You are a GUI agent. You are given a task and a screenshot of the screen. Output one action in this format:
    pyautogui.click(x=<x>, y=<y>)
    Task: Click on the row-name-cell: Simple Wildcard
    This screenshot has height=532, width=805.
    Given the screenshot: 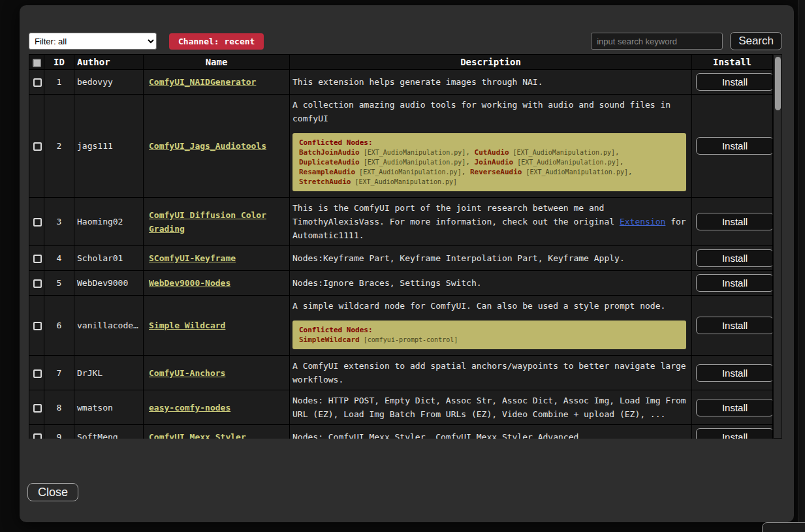 What is the action you would take?
    pyautogui.click(x=217, y=326)
    